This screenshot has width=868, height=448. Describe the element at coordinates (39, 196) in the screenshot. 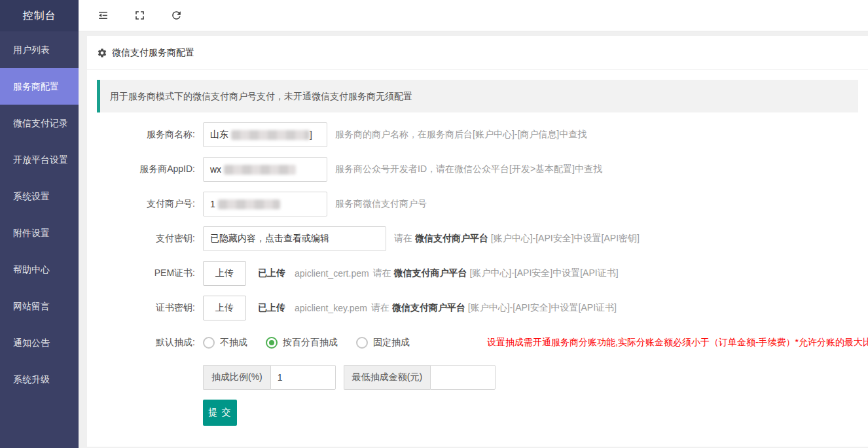

I see `sidebar-item-system-settings: 系统设置` at that location.